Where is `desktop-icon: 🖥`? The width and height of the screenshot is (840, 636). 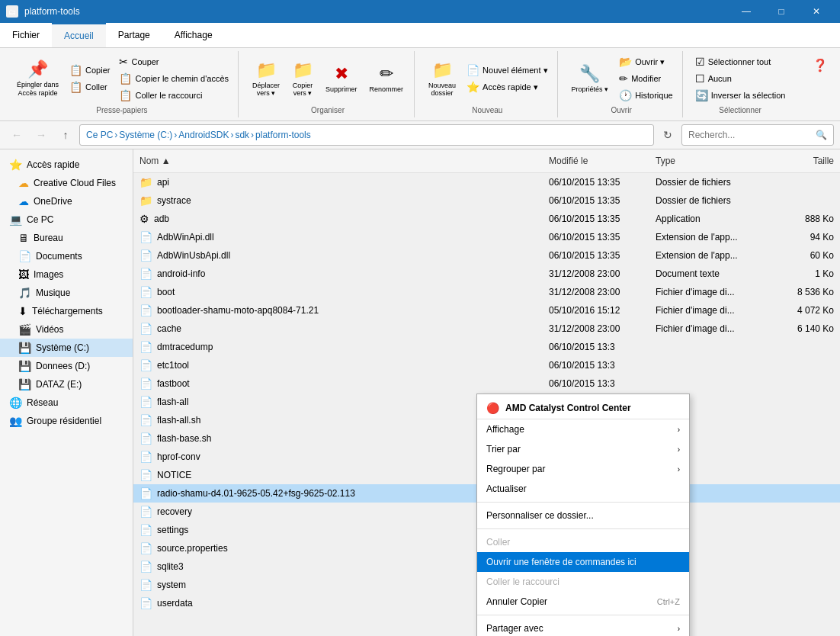 desktop-icon: 🖥 is located at coordinates (24, 238).